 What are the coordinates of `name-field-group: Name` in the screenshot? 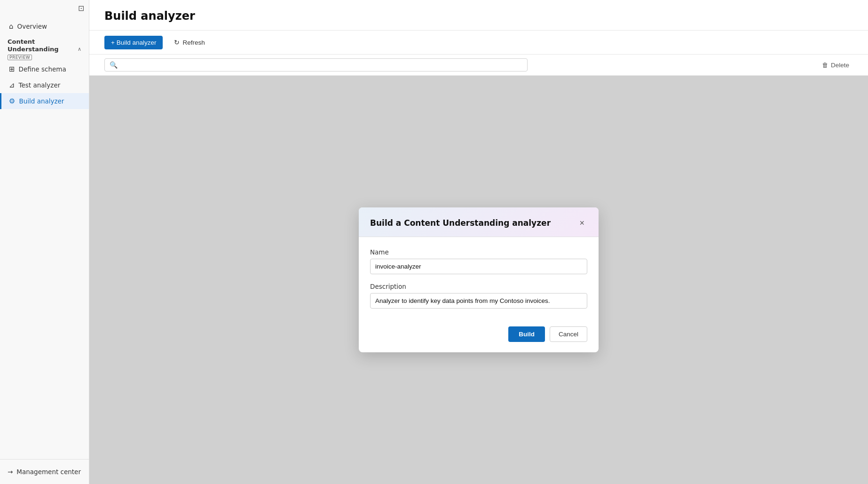 It's located at (479, 262).